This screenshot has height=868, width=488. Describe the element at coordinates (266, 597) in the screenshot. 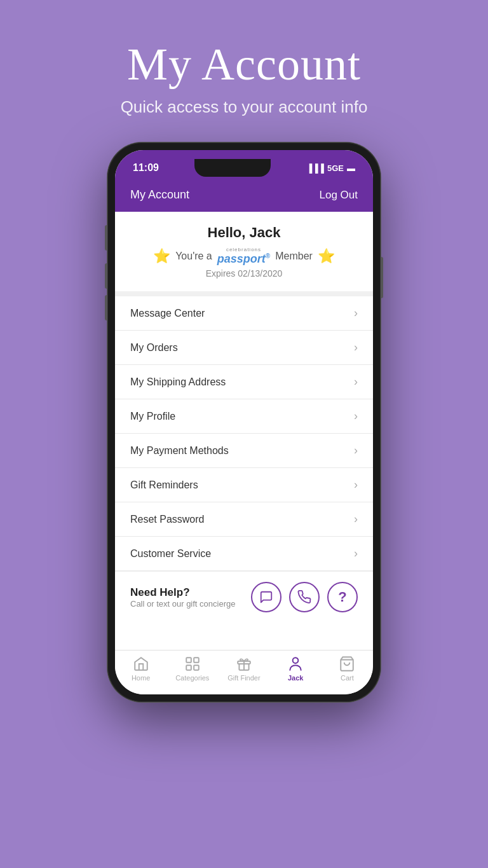

I see `chat-button` at that location.